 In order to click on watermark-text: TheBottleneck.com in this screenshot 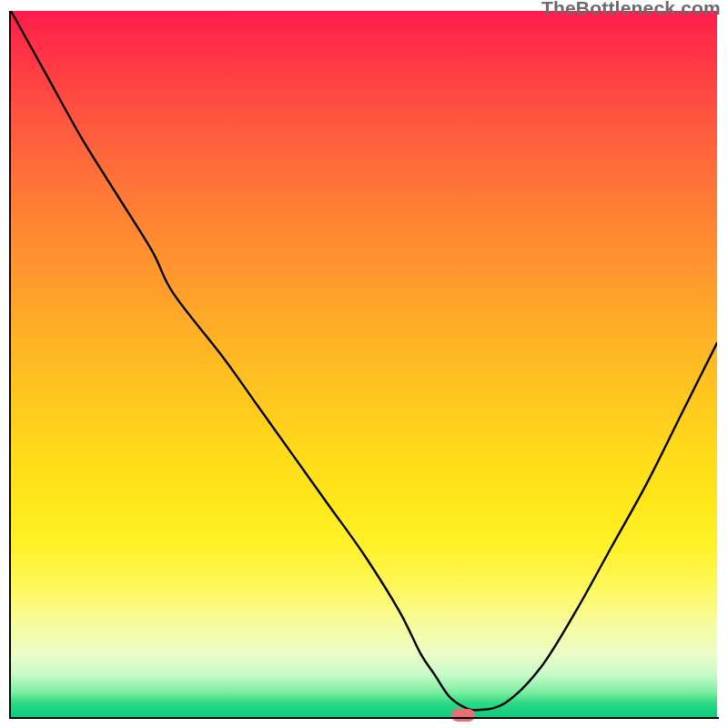, I will do `click(632, 9)`.